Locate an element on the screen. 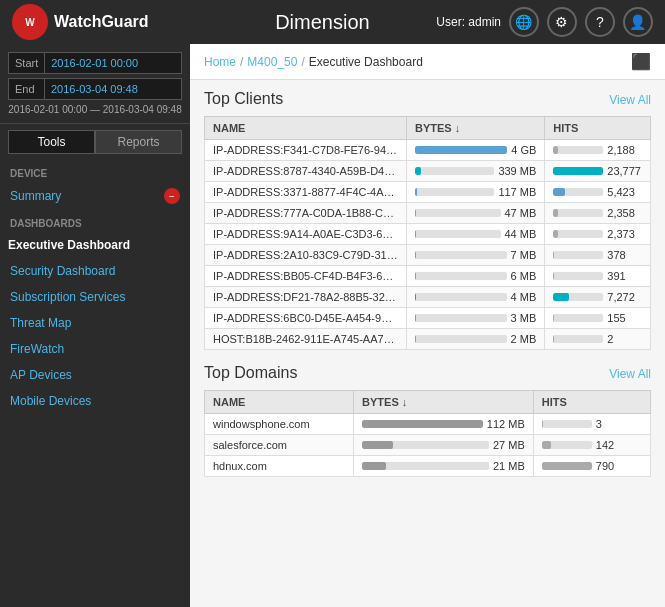  table-row: salesforce.com 27 MB 142 is located at coordinates (428, 446).